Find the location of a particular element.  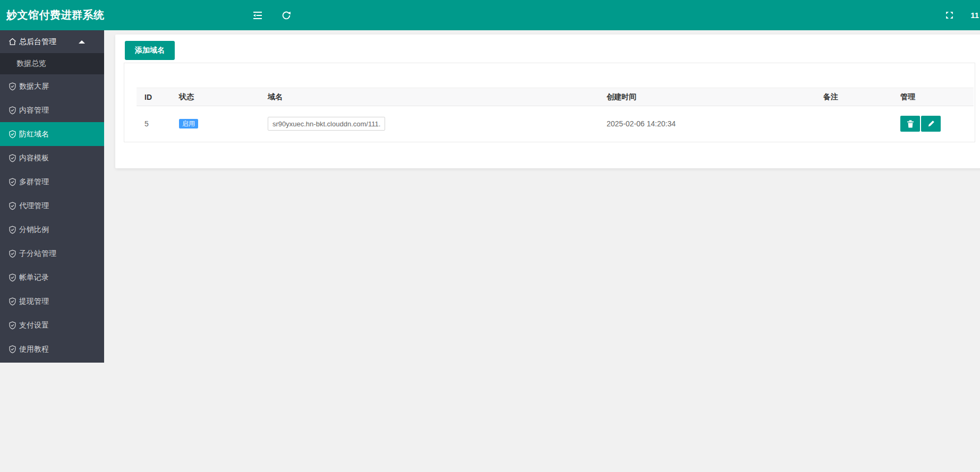

col-header-id: ID is located at coordinates (154, 97).